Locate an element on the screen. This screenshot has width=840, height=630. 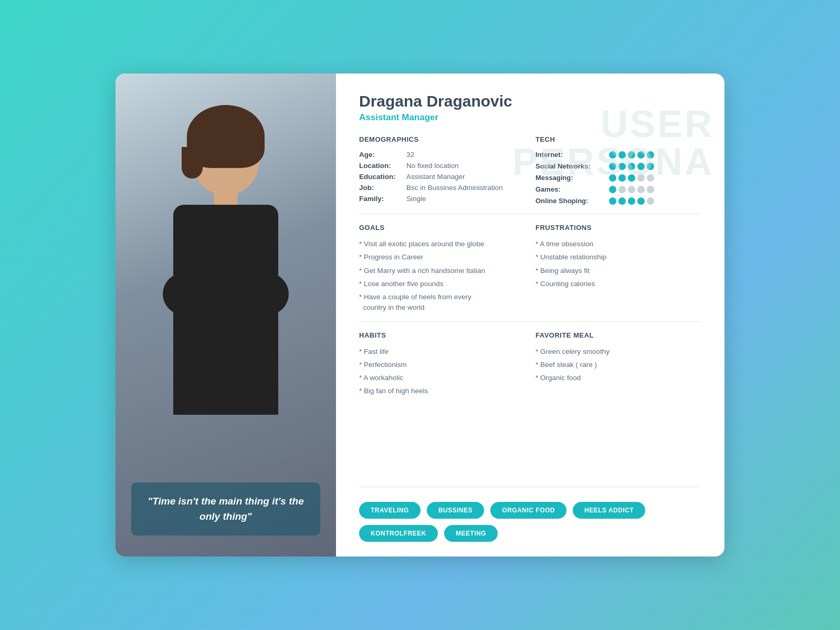
habit-3: * A workaholic is located at coordinates (442, 378).